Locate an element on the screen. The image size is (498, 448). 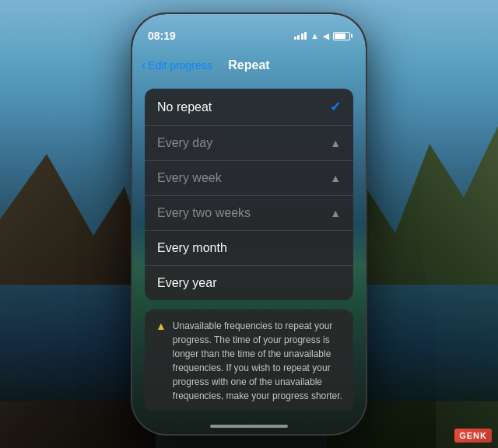
chevron-left-icon: ‹ is located at coordinates (143, 65).